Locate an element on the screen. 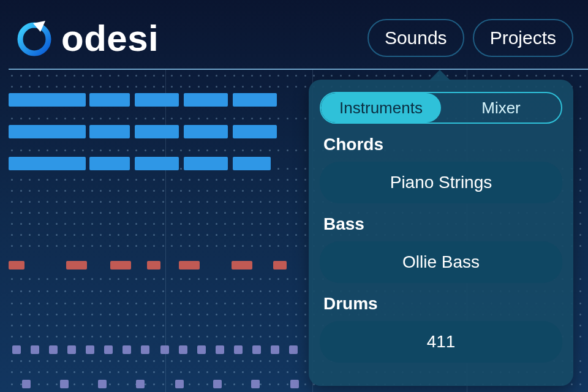  logo-text: odesi is located at coordinates (110, 38).